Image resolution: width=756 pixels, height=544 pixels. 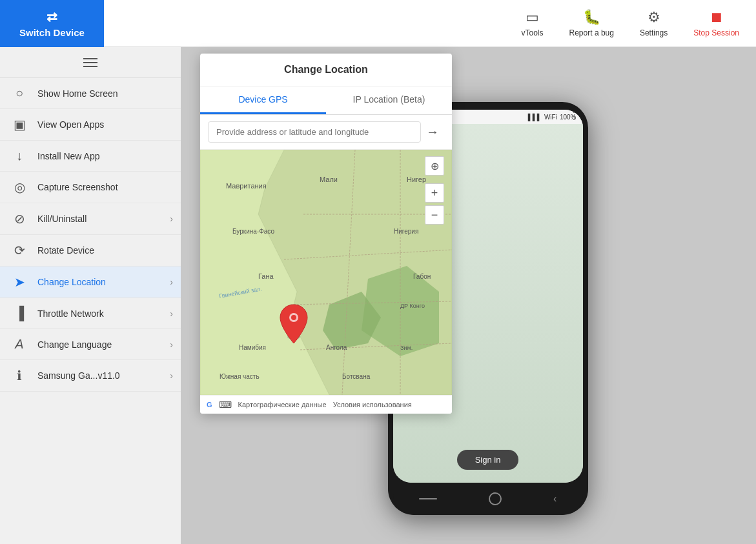 I want to click on svg-text: Ботсвана, so click(x=356, y=377).